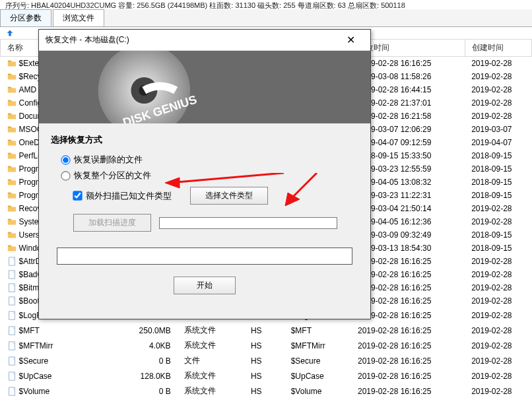 The width and height of the screenshot is (532, 396). Describe the element at coordinates (267, 360) in the screenshot. I see `table-row: $Secure0 B文件HS$Secure2019-02-28 16:16:25…` at that location.